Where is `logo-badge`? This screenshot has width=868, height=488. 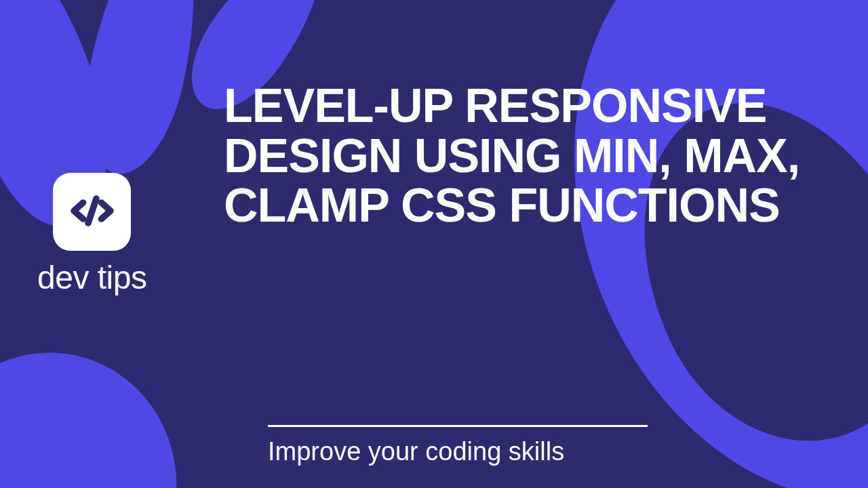
logo-badge is located at coordinates (92, 211).